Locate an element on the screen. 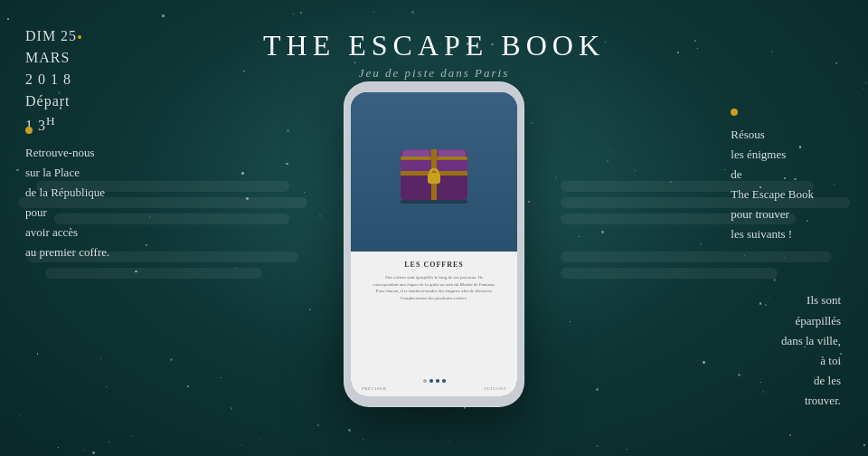  coffres-text: Des coffres sont éparpillés le long de t… is located at coordinates (434, 288).